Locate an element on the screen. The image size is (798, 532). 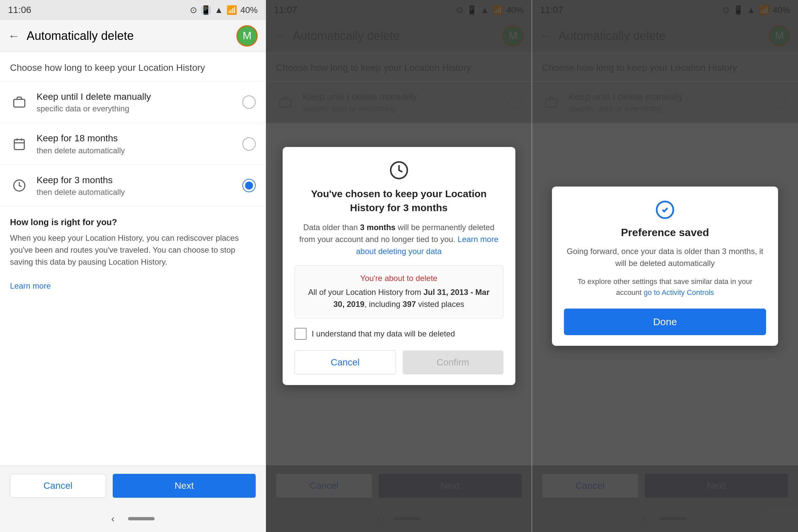
top-bar-title-1: Automatically delete is located at coordinates (128, 36).